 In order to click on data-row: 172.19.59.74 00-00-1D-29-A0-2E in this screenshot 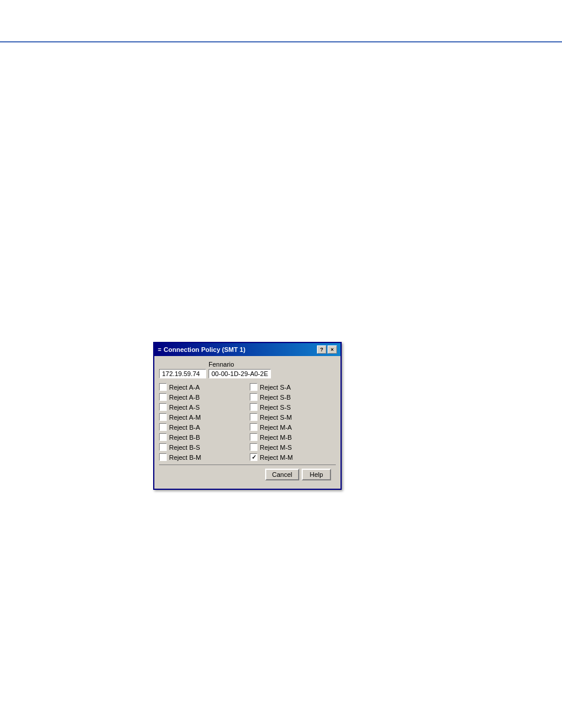, I will do `click(247, 374)`.